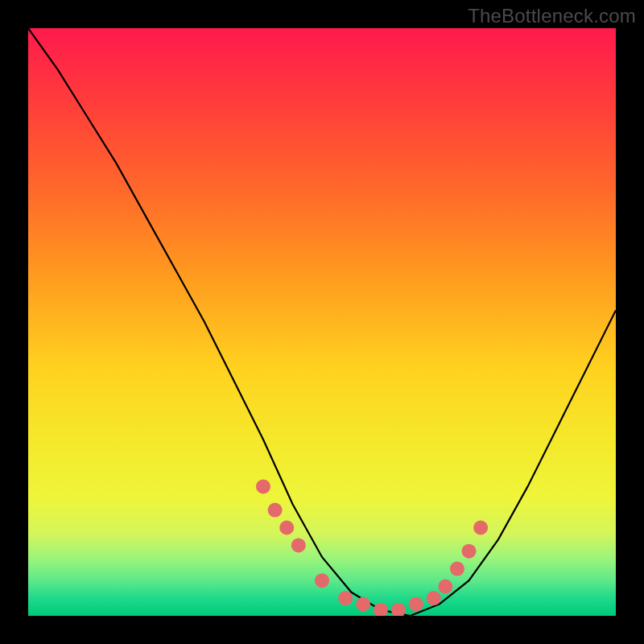 The image size is (644, 644). I want to click on watermark-text: TheBottleneck.com, so click(552, 16).